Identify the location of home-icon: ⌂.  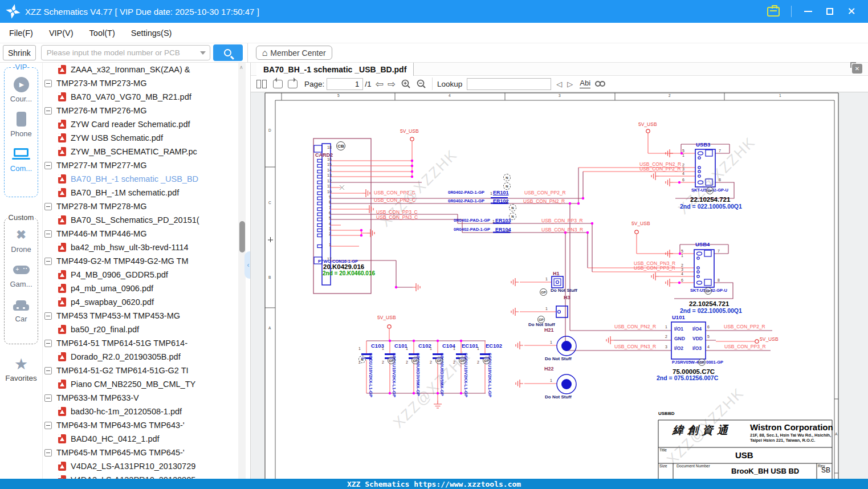
(265, 53).